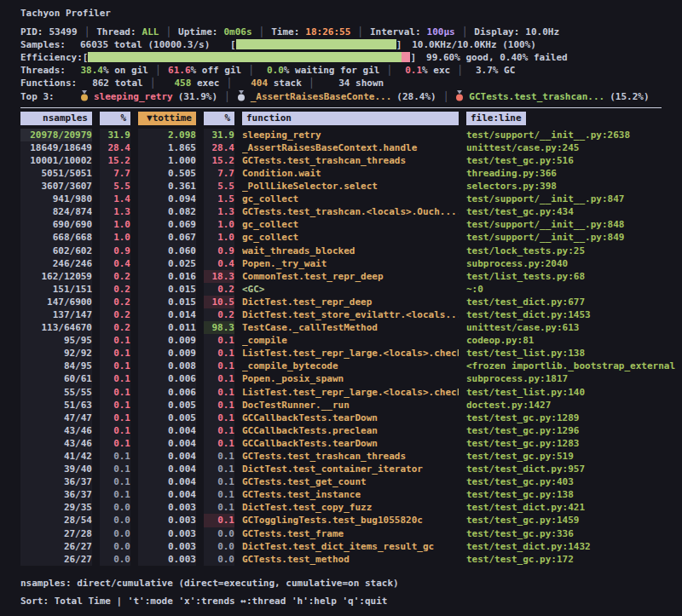 Image resolution: width=682 pixels, height=616 pixels. What do you see at coordinates (115, 160) in the screenshot?
I see `direct-percent-cell: 15.2` at bounding box center [115, 160].